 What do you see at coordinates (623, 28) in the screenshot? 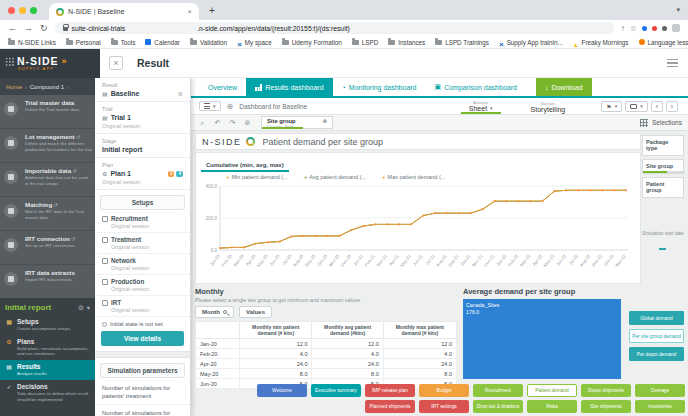
I see `share-icon: ↑` at bounding box center [623, 28].